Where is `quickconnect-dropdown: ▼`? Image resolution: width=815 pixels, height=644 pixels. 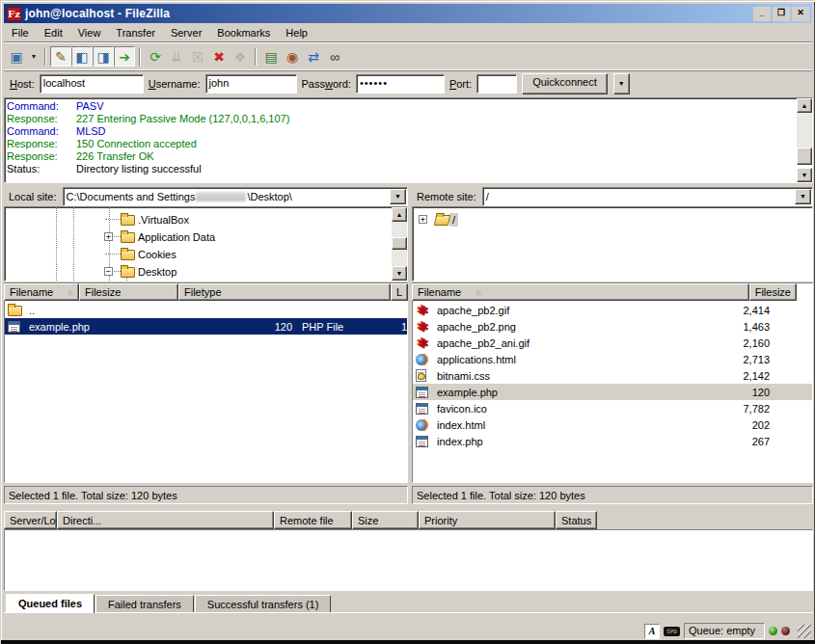 quickconnect-dropdown: ▼ is located at coordinates (621, 84).